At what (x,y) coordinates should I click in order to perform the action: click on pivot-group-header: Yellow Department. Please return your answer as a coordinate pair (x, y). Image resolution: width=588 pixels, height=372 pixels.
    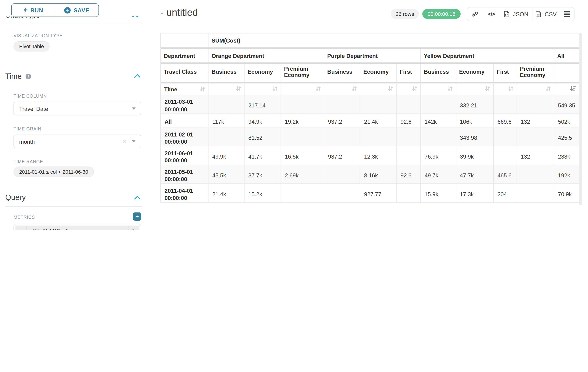
    Looking at the image, I should click on (488, 56).